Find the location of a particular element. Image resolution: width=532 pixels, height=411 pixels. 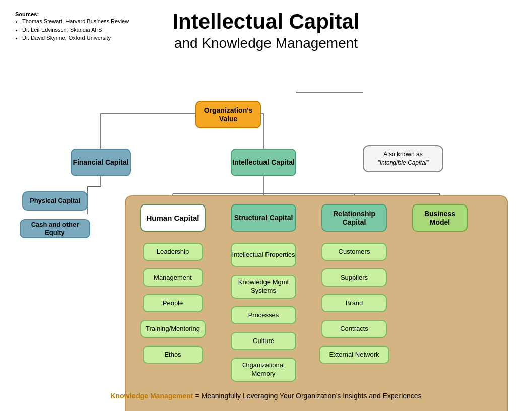

business-model-label: Business Model is located at coordinates (440, 218).